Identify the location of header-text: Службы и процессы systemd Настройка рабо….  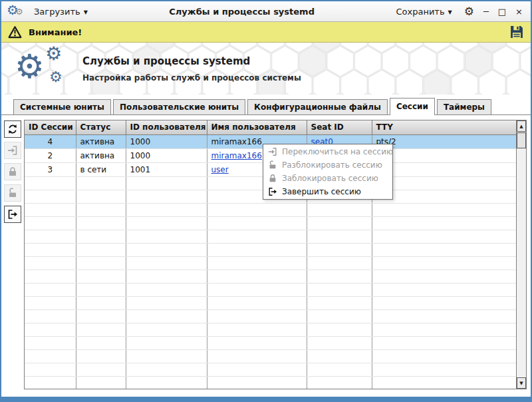
(192, 69).